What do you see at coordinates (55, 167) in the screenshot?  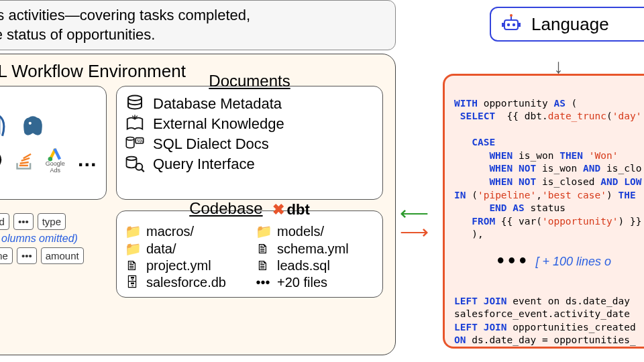 I see `google-ads-label: Google Ads` at bounding box center [55, 167].